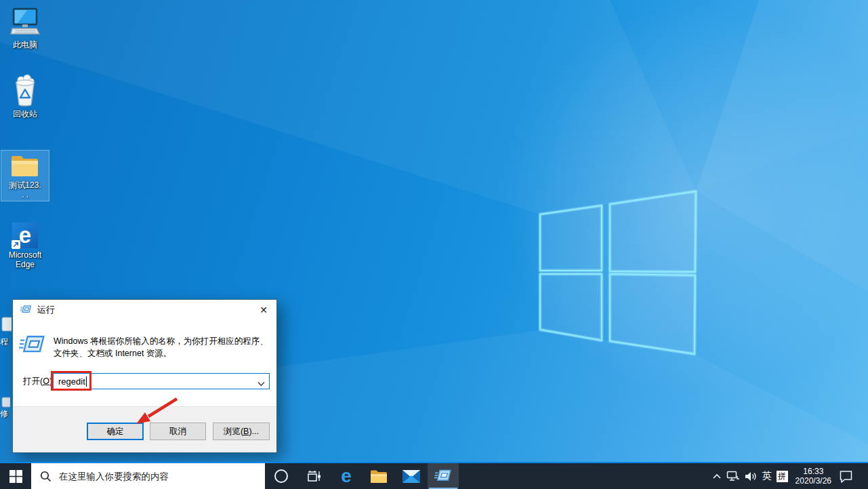 The image size is (868, 489). Describe the element at coordinates (25, 91) in the screenshot. I see `recycle-bin-icon` at that location.